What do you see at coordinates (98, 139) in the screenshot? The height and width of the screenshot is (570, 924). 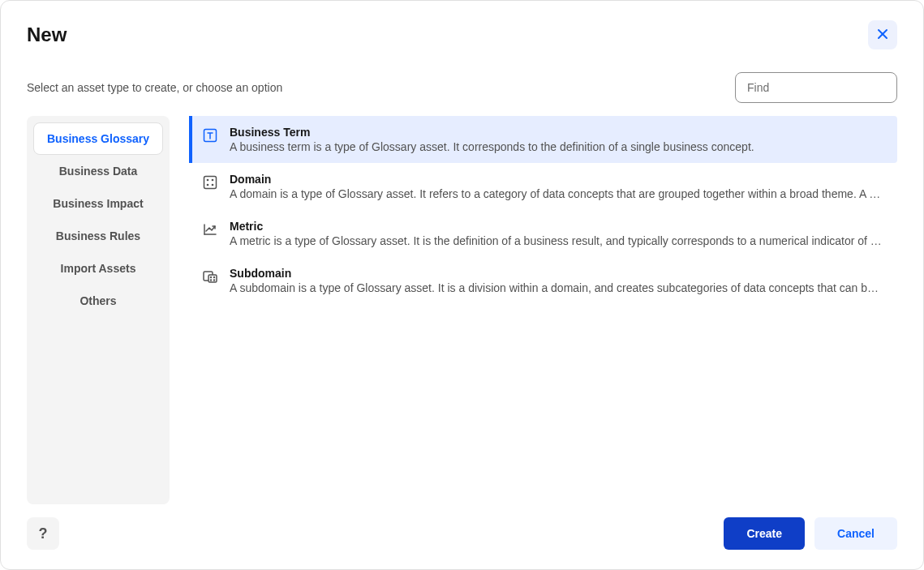 I see `sidebar-item-business-glossary: Business Glossary` at bounding box center [98, 139].